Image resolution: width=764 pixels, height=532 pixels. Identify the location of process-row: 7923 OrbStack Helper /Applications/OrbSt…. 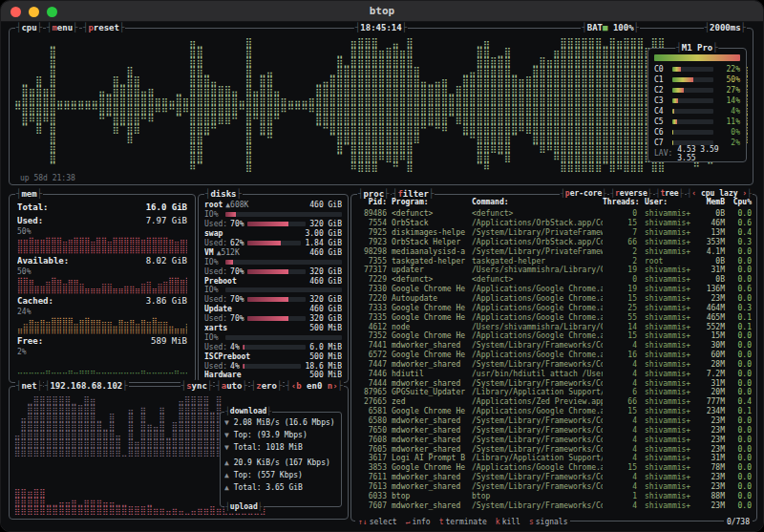
(554, 243).